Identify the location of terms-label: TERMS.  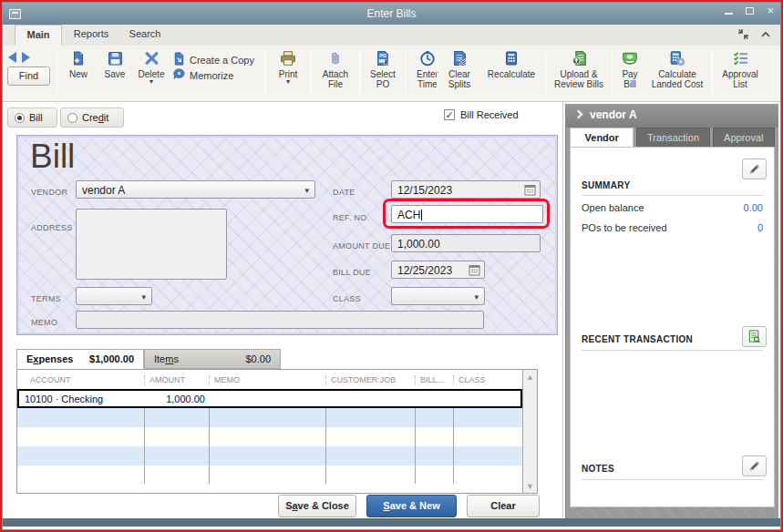
(46, 299).